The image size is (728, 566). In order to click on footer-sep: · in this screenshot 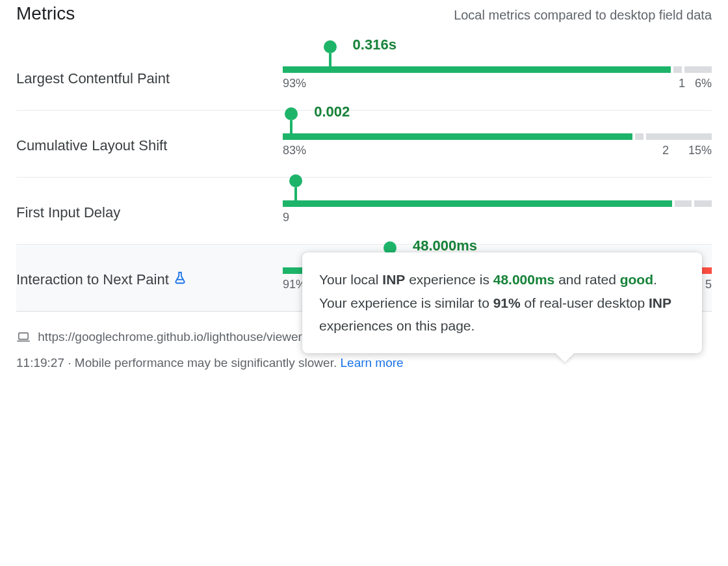, I will do `click(70, 363)`.